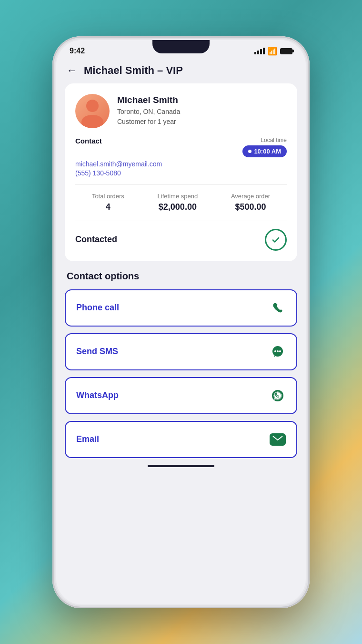 This screenshot has width=362, height=644. I want to click on stats-row: Total orders 4 Lifetime spend $2,000.00 …, so click(181, 202).